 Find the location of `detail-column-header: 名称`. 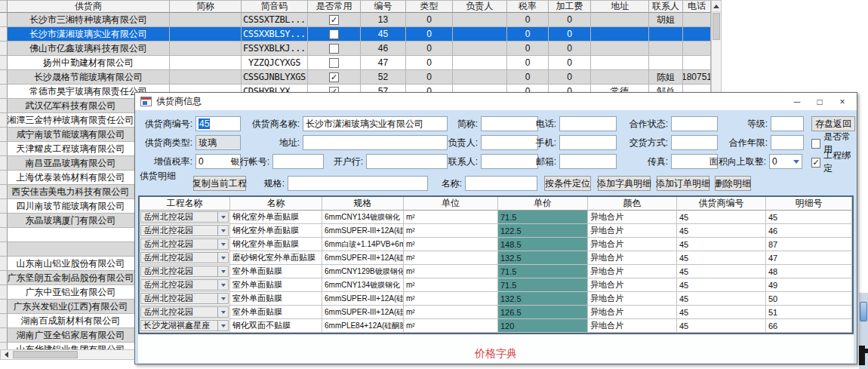

detail-column-header: 名称 is located at coordinates (276, 204).